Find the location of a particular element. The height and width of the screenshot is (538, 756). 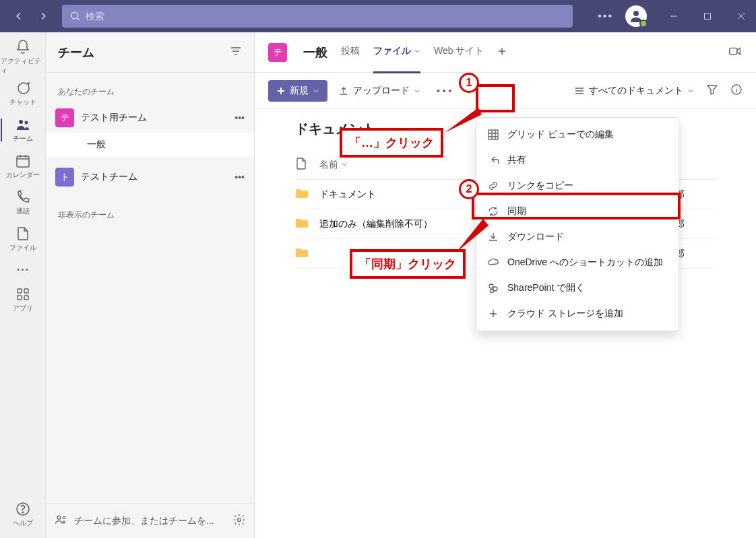

search-bar is located at coordinates (317, 16).